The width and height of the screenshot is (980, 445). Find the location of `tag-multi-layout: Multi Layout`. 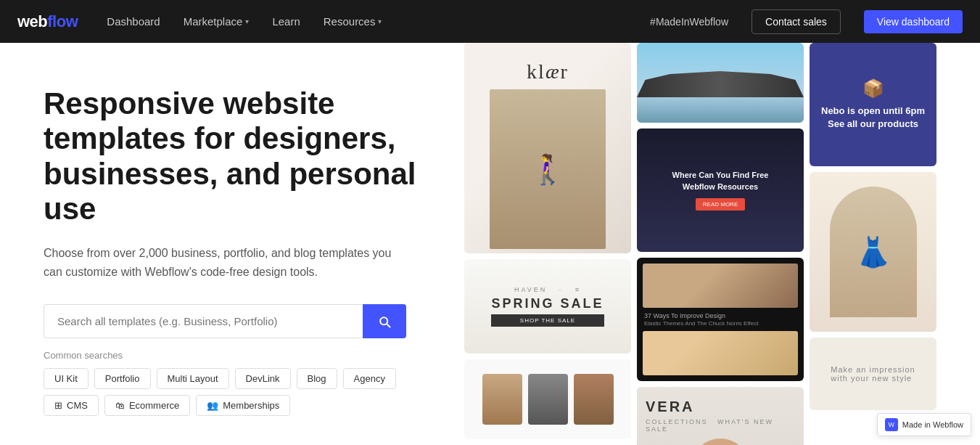

tag-multi-layout: Multi Layout is located at coordinates (193, 379).